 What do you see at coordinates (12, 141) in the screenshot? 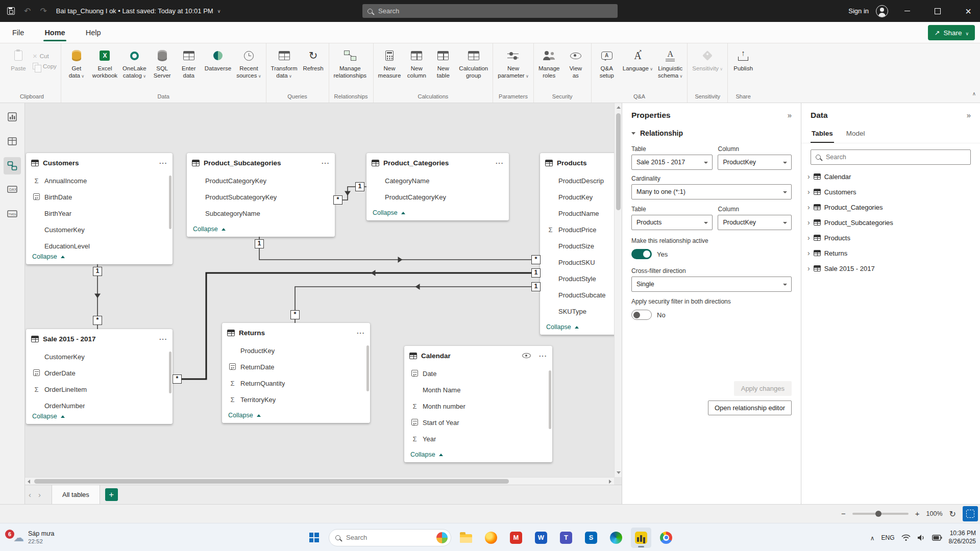
I see `table-view-button` at bounding box center [12, 141].